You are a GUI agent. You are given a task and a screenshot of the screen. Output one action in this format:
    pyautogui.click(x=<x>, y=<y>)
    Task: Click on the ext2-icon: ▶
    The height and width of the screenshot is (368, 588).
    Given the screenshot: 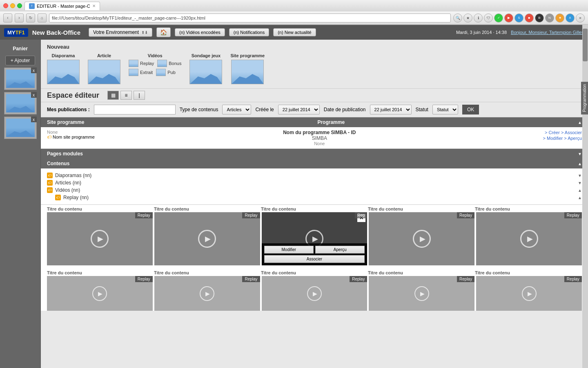 What is the action you would take?
    pyautogui.click(x=509, y=18)
    